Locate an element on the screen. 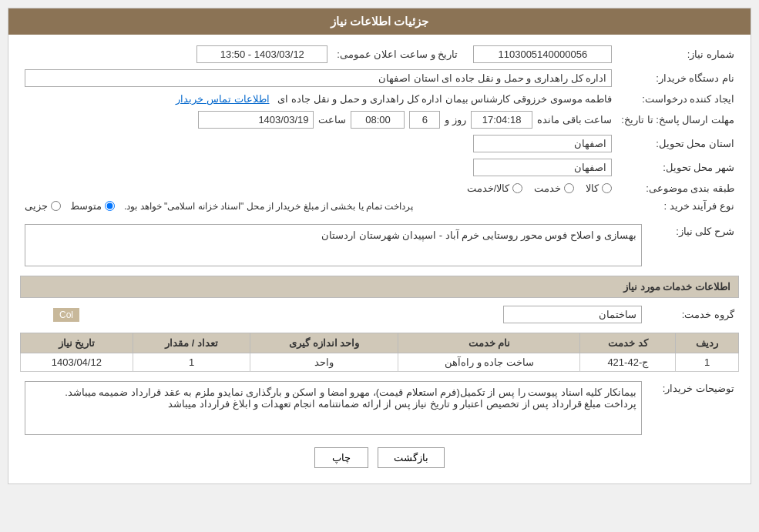 The image size is (759, 532). button-row: بازگشت چاپ is located at coordinates (379, 462).